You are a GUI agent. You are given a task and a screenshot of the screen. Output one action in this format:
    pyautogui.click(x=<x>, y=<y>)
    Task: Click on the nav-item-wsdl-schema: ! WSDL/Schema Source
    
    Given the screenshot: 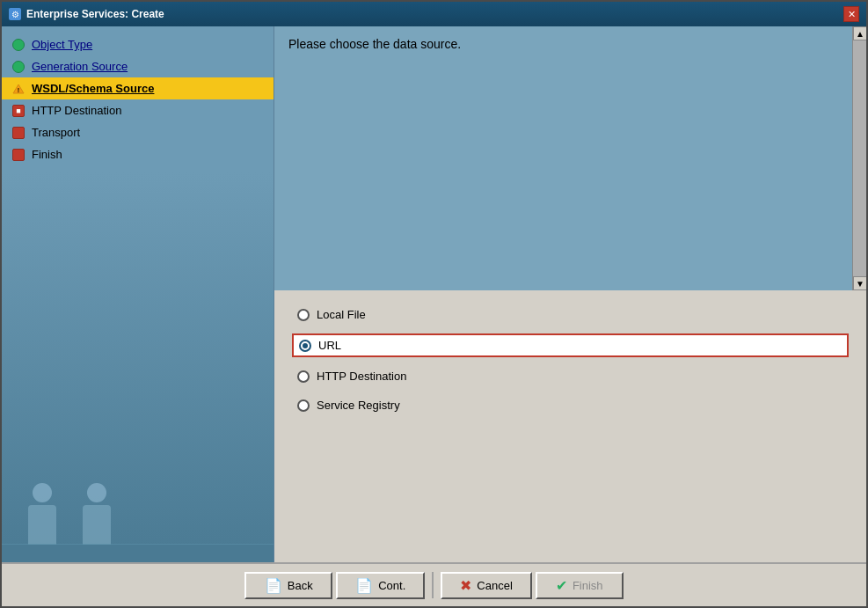 What is the action you would take?
    pyautogui.click(x=137, y=88)
    